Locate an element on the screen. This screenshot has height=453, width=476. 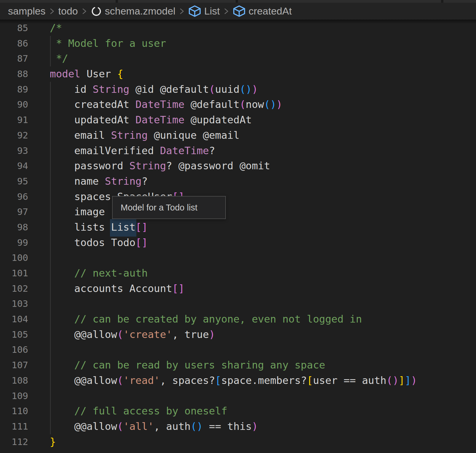
line-number: 110 is located at coordinates (14, 411).